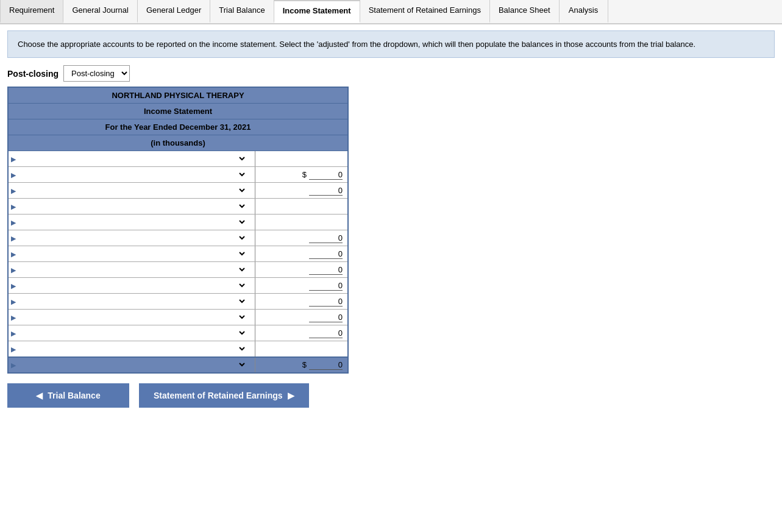  I want to click on info-box: Choose the appropriate accounts to be re…, so click(391, 44).